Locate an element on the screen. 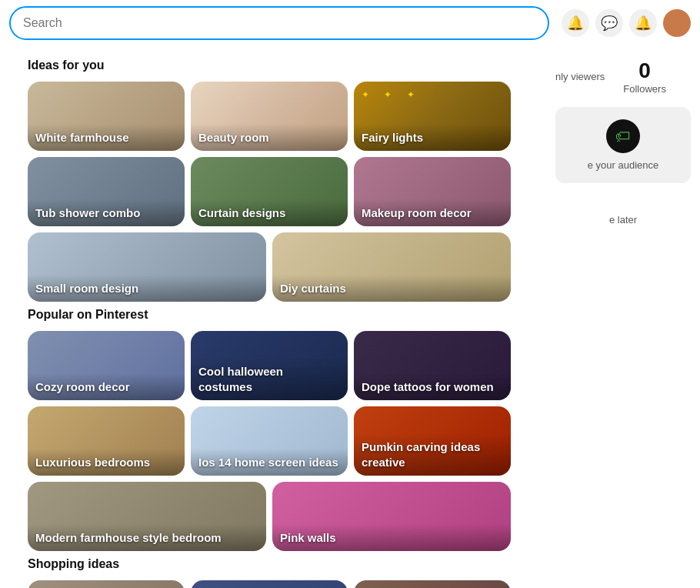 This screenshot has width=700, height=588. card-label: Fairy lights is located at coordinates (432, 138).